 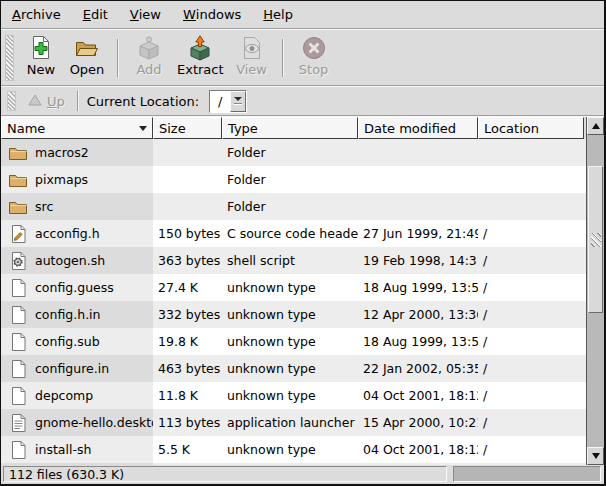 What do you see at coordinates (77, 206) in the screenshot?
I see `cell-name: src` at bounding box center [77, 206].